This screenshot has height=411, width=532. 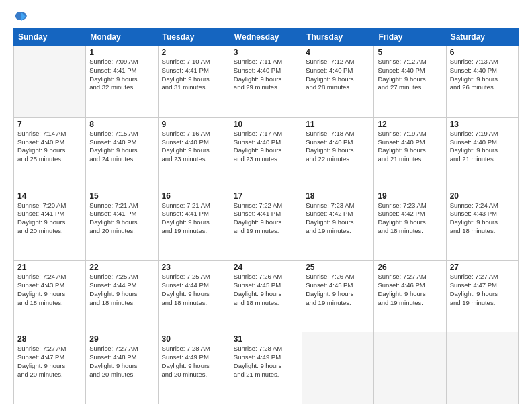 I want to click on day-info: Sunrise: 7:18 AMSunset: 4:40 PMDaylight:…, so click(x=338, y=146).